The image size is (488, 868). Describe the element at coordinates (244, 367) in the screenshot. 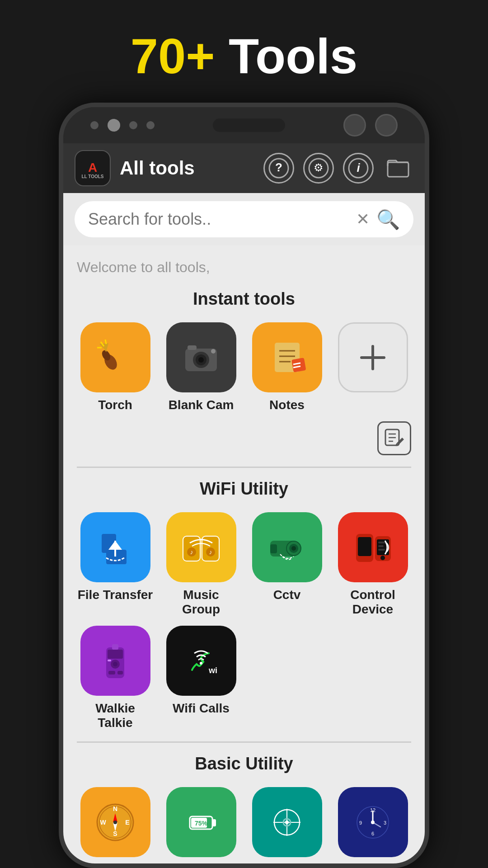

I see `instant-tools-grid: Torch Blank Cam` at that location.